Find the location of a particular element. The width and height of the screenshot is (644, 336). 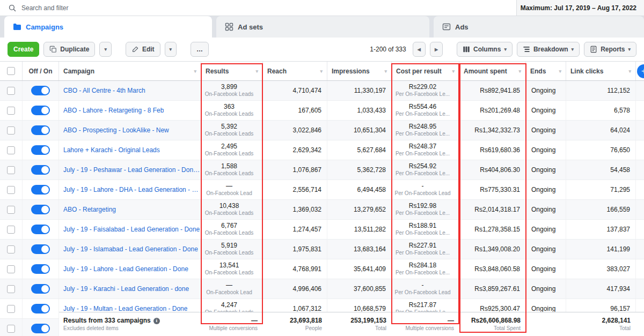

header-amount-spent: Amount spent ▾ is located at coordinates (493, 71).